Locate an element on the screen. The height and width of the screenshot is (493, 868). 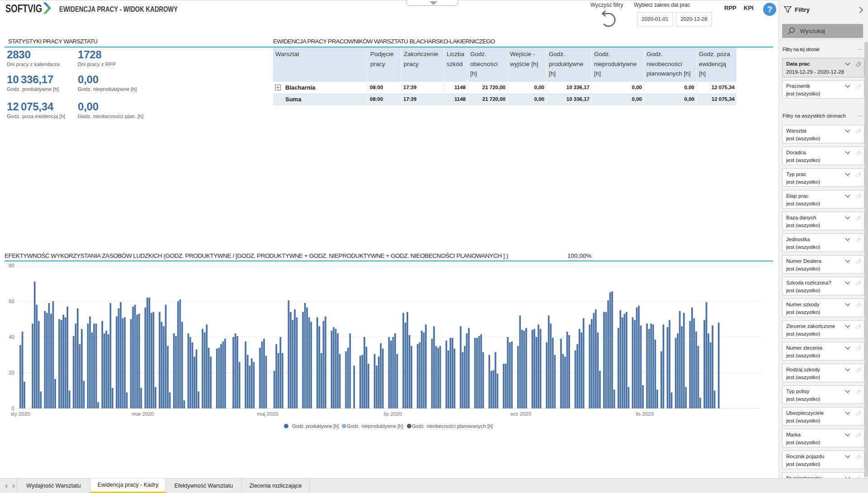
svg-text: 60 is located at coordinates (12, 301).